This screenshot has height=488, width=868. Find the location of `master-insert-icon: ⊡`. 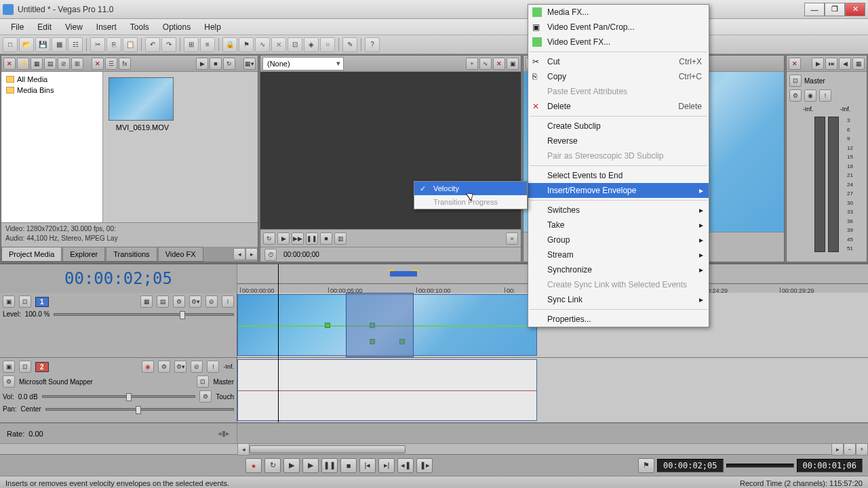

master-insert-icon: ⊡ is located at coordinates (795, 81).